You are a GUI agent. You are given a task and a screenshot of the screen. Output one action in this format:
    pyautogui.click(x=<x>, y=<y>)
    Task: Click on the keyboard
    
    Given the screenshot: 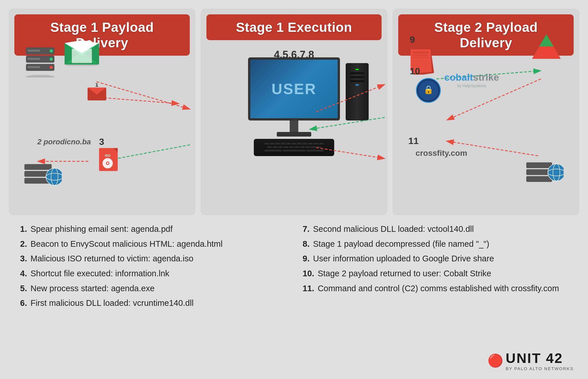 What is the action you would take?
    pyautogui.click(x=294, y=147)
    